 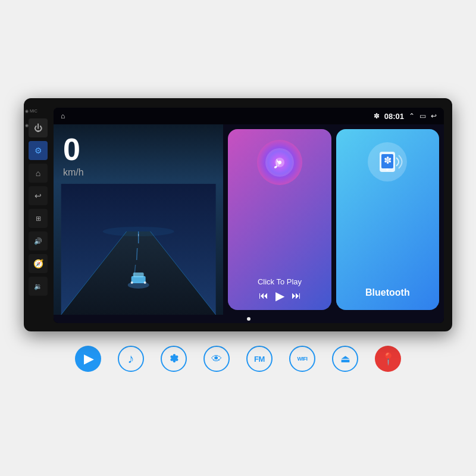 What do you see at coordinates (131, 359) in the screenshot?
I see `music-note: ♪` at bounding box center [131, 359].